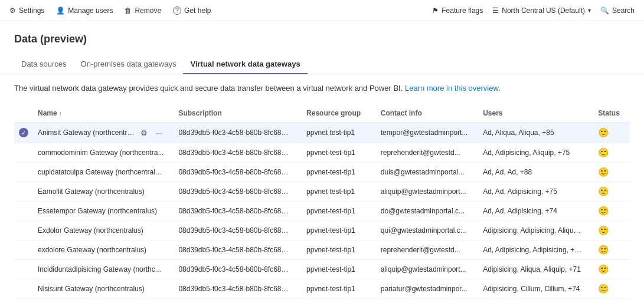 The image size is (644, 300). What do you see at coordinates (129, 65) in the screenshot?
I see `tab-on-premises: On-premises data gateways` at bounding box center [129, 65].